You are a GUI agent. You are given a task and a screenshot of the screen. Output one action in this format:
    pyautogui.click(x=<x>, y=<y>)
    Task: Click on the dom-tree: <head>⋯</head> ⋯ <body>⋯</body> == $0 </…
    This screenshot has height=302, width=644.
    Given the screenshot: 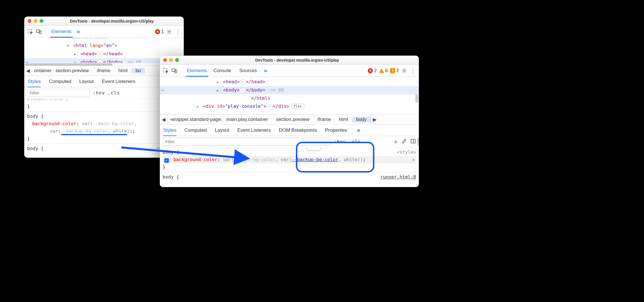 What is the action you would take?
    pyautogui.click(x=289, y=96)
    